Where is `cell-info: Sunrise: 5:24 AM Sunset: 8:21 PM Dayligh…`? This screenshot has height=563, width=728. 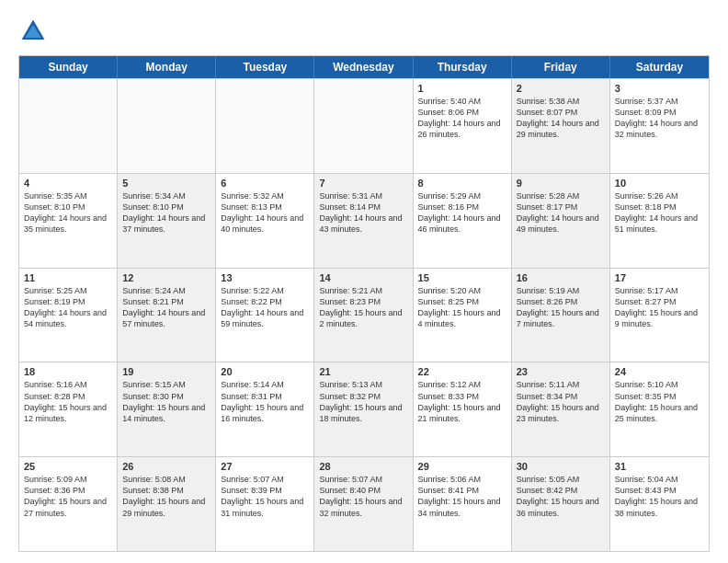 cell-info: Sunrise: 5:24 AM Sunset: 8:21 PM Dayligh… is located at coordinates (166, 307).